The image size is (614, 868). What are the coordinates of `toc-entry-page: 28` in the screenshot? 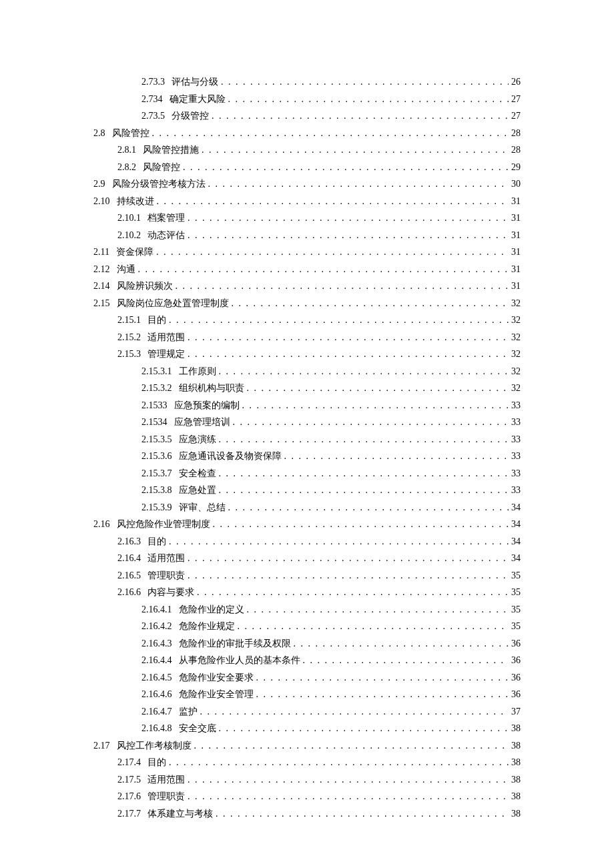 It's located at (516, 133).